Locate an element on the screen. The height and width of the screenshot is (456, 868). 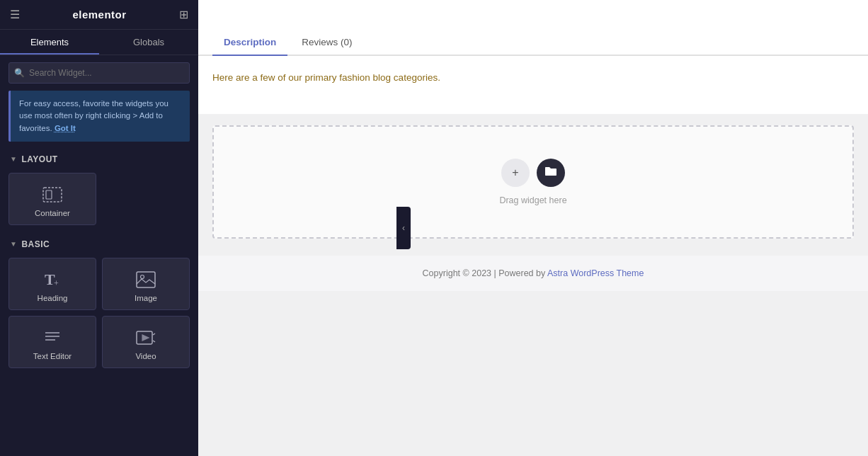
collapse-panel-button: ‹ is located at coordinates (404, 228).